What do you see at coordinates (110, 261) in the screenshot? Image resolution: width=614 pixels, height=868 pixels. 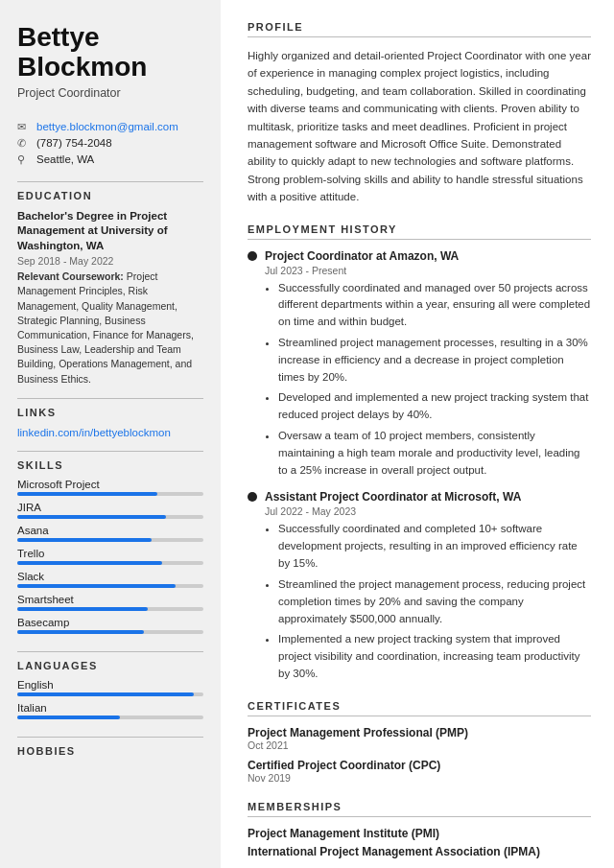 I see `edu-date: Sep 2018 - May 2022` at bounding box center [110, 261].